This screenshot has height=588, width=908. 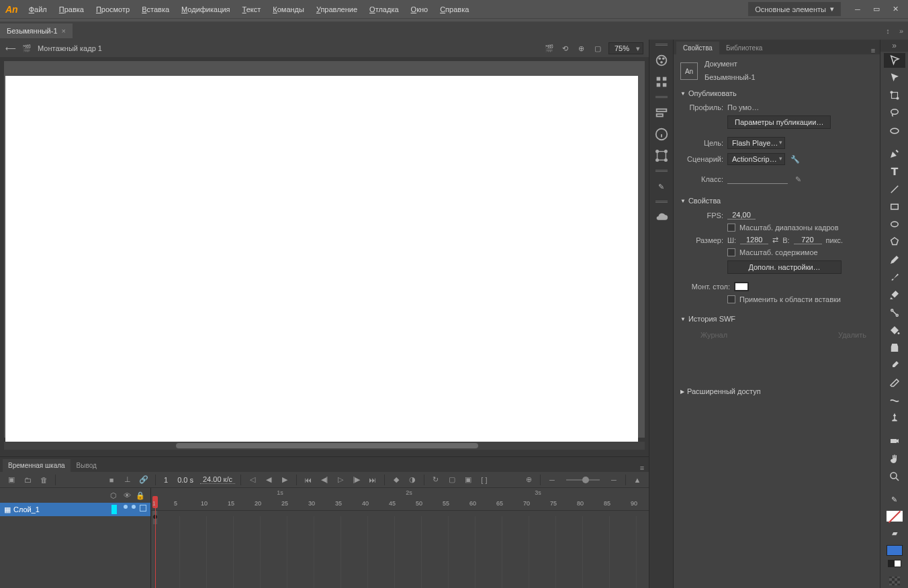 What do you see at coordinates (71, 9) in the screenshot?
I see `menu-edit: Правка` at bounding box center [71, 9].